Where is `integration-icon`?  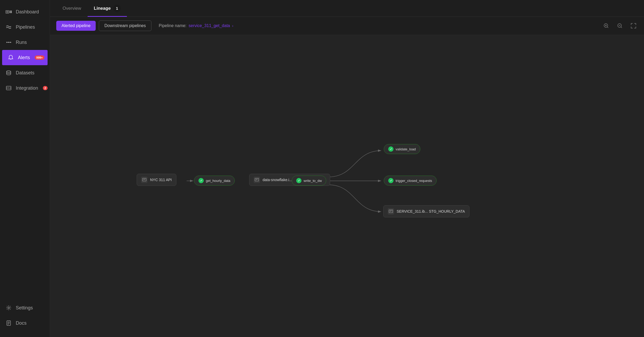 integration-icon is located at coordinates (9, 88).